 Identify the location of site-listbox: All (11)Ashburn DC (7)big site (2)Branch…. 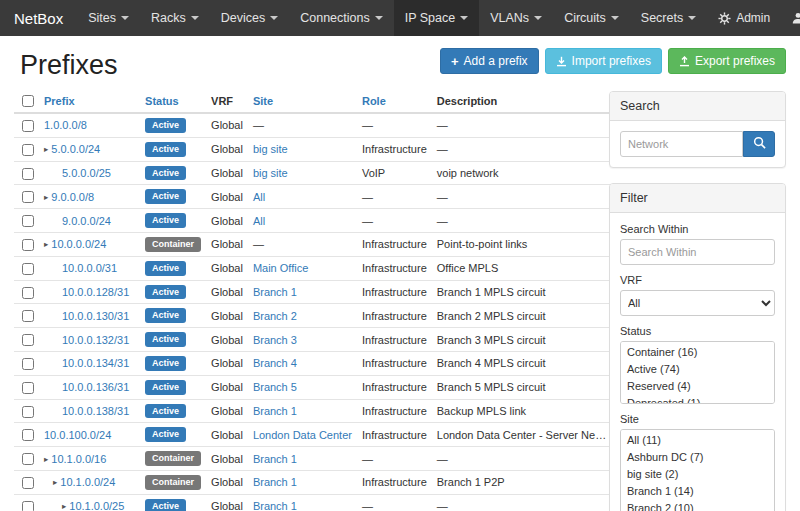
(698, 470).